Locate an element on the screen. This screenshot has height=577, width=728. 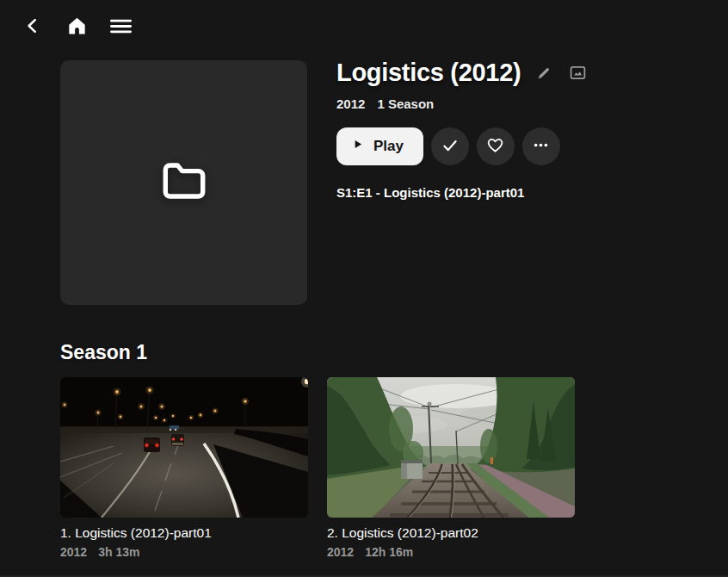
pencil-icon is located at coordinates (544, 74).